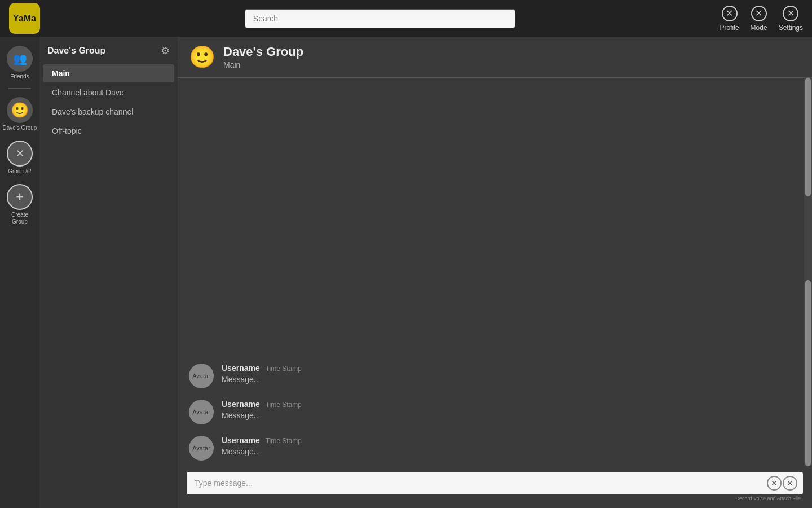 Image resolution: width=812 pixels, height=508 pixels. Describe the element at coordinates (108, 93) in the screenshot. I see `channel-item-channel-about-dave: Channel about Dave` at that location.